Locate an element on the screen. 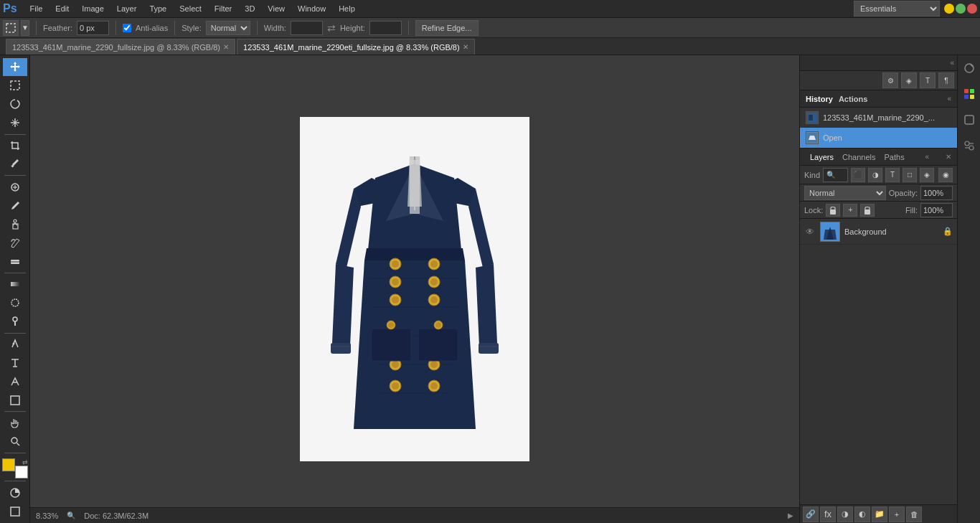  height-input is located at coordinates (386, 28).